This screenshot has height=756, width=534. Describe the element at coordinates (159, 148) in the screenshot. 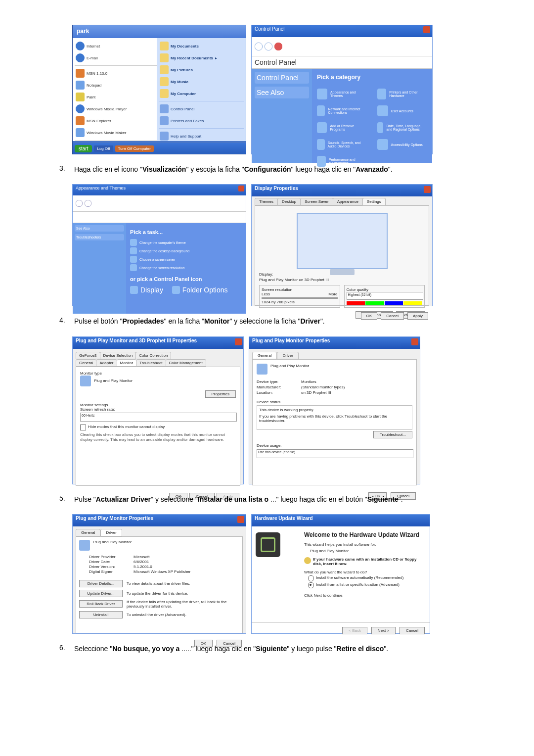

I see `taskbar: start Log Off Turn Off Computer` at that location.